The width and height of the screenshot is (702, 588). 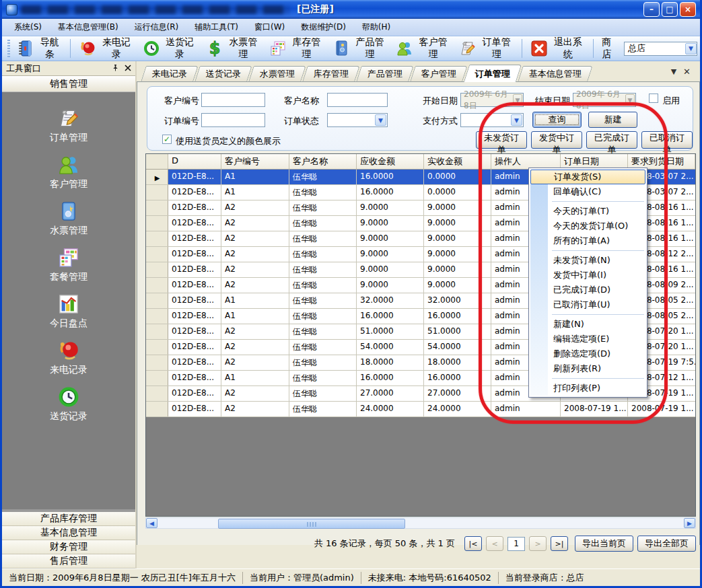 What do you see at coordinates (667, 140) in the screenshot?
I see `order-status-filter-button: 已取消订单` at bounding box center [667, 140].